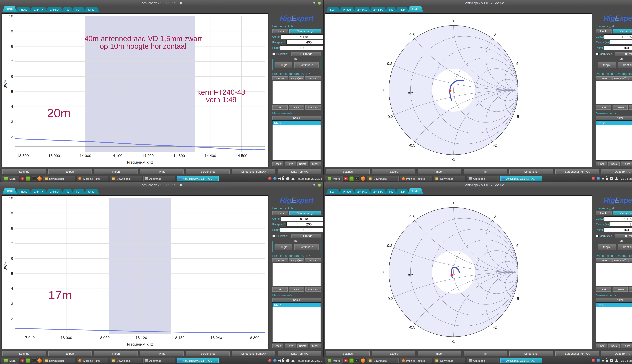 The height and width of the screenshot is (364, 632). What do you see at coordinates (348, 172) in the screenshot?
I see `settings-button: Settings` at bounding box center [348, 172].